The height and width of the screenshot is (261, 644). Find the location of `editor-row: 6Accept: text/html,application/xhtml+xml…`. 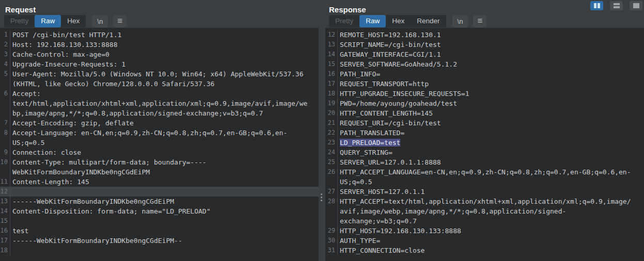

editor-row: 6Accept: text/html,application/xhtml+xml… is located at coordinates (159, 103).